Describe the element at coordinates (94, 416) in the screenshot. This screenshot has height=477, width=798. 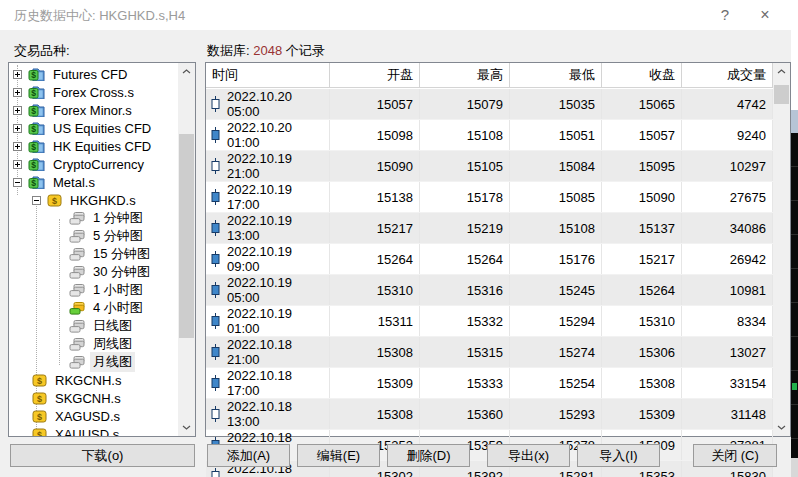
I see `tree-item: $XAGUSD.s` at that location.